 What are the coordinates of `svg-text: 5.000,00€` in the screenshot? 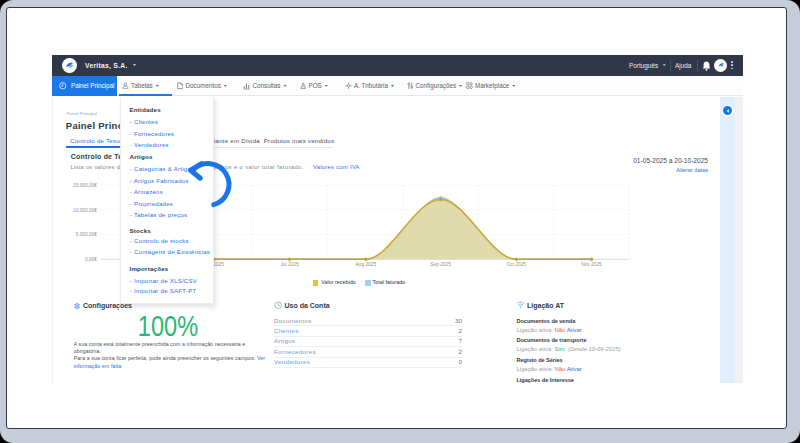 It's located at (87, 234).